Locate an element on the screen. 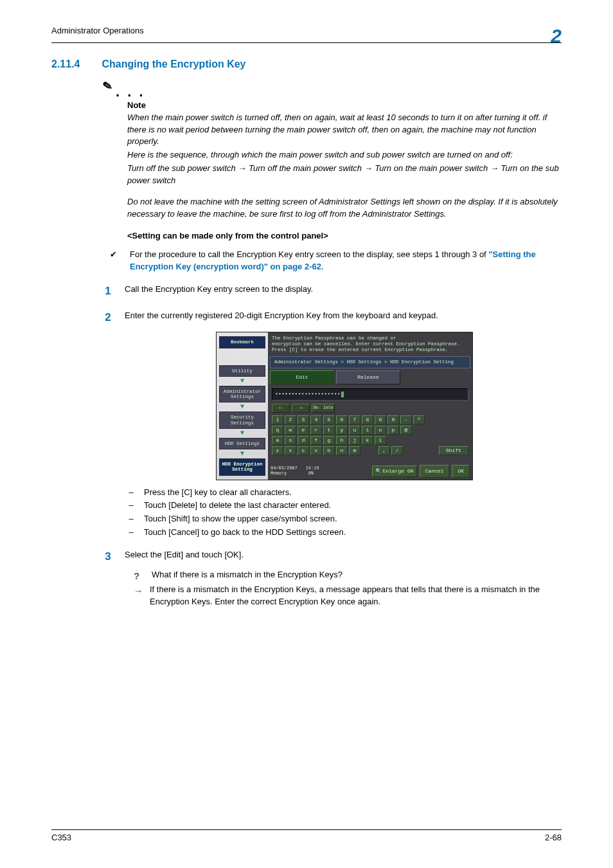 The height and width of the screenshot is (868, 613). key-button: i is located at coordinates (368, 430).